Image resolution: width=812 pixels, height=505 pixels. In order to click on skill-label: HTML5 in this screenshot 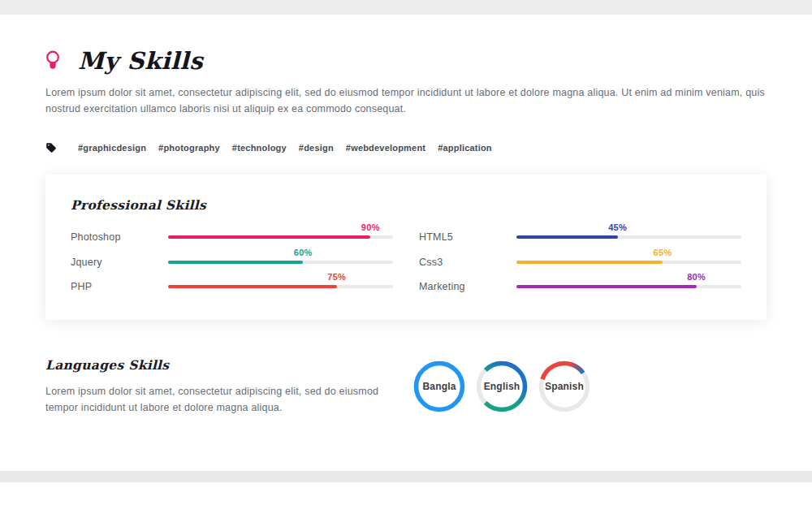, I will do `click(468, 237)`.